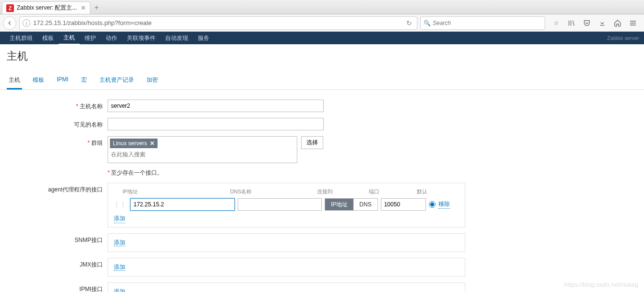 Image resolution: width=644 pixels, height=292 pixels. Describe the element at coordinates (84, 81) in the screenshot. I see `tab-macros: 宏` at that location.